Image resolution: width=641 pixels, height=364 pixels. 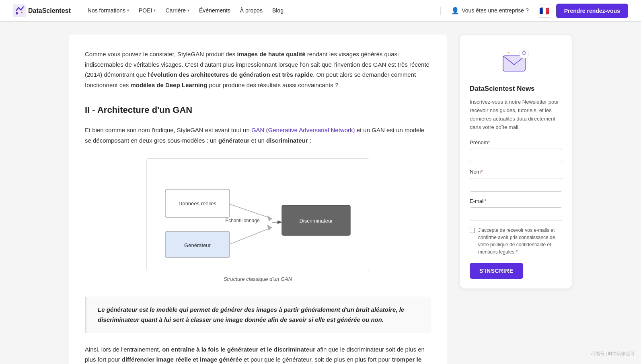 I want to click on diagram-svg-wrapper: Données réelles Générateur Discriminateu…, so click(x=258, y=215).